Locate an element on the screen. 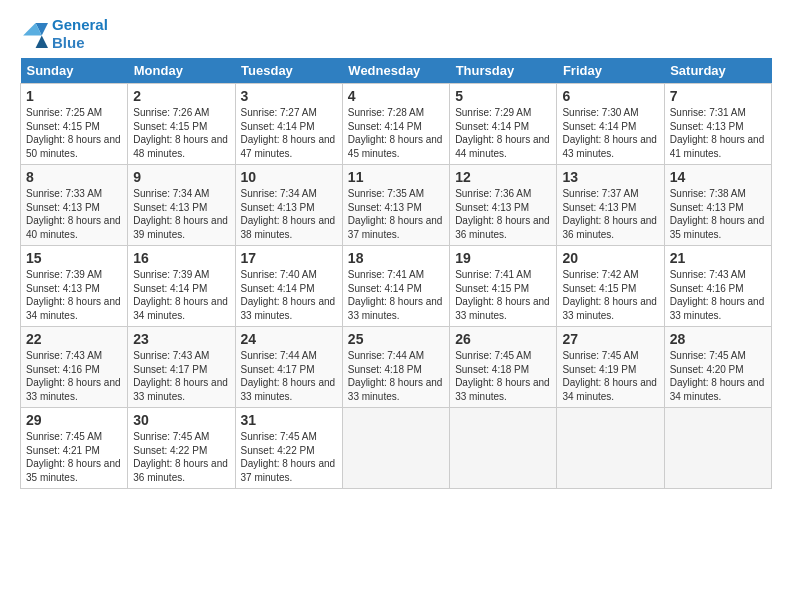  cell-content: Sunrise: 7:38 AMSunset: 4:13 PMDaylight:… is located at coordinates (718, 214).